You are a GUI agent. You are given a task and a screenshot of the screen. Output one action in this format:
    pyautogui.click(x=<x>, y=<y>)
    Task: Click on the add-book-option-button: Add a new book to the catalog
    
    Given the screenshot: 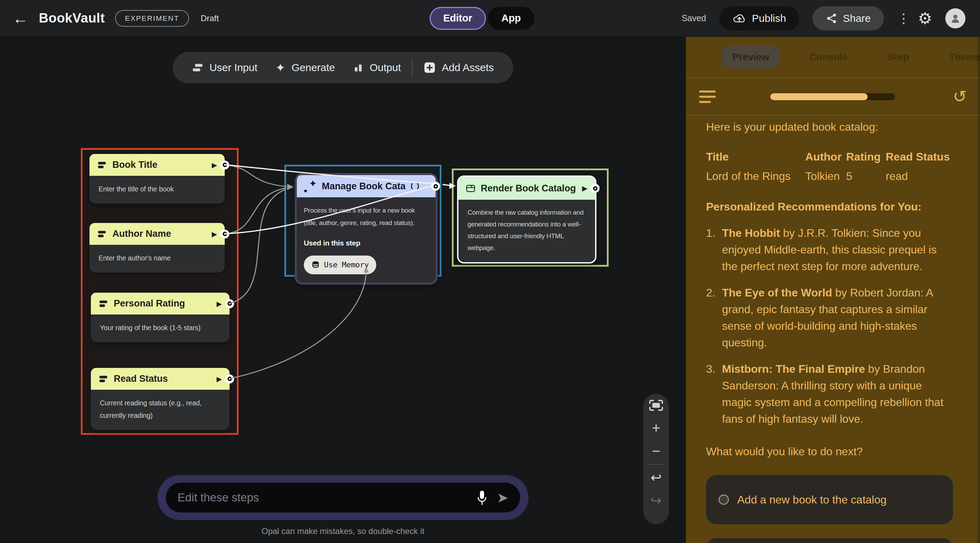 What is the action you would take?
    pyautogui.click(x=829, y=500)
    